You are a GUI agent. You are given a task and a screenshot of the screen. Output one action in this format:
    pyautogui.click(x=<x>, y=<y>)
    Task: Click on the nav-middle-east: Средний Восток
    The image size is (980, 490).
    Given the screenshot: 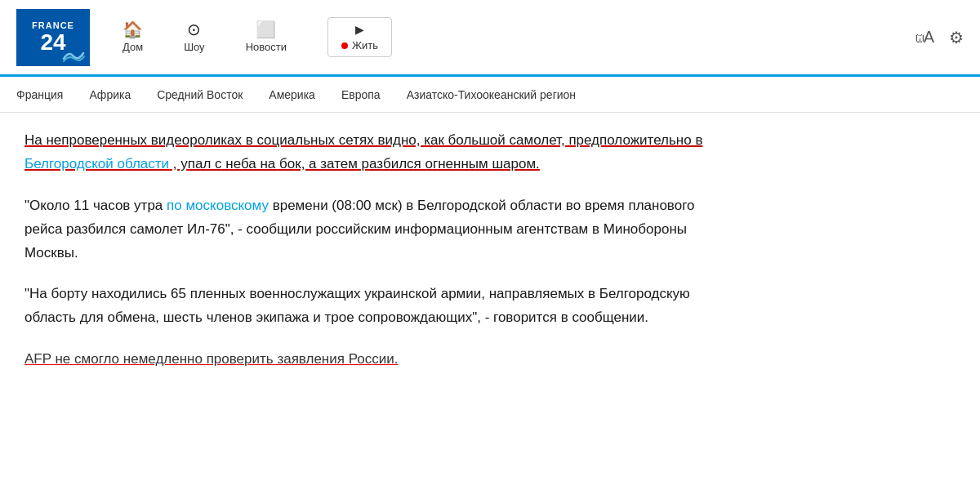 What is the action you would take?
    pyautogui.click(x=199, y=95)
    